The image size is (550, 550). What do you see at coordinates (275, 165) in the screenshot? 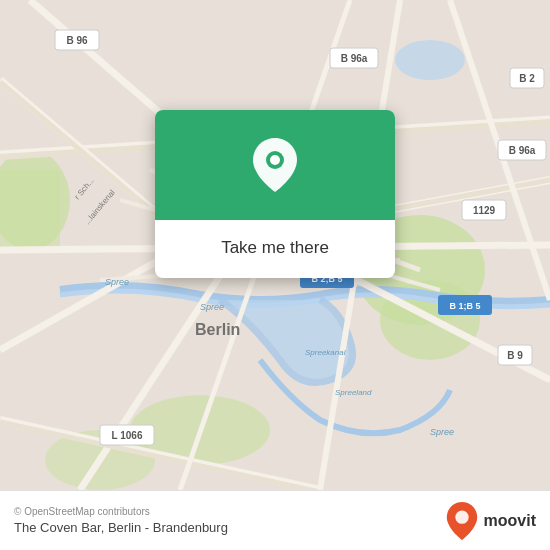
I see `popup-header` at bounding box center [275, 165].